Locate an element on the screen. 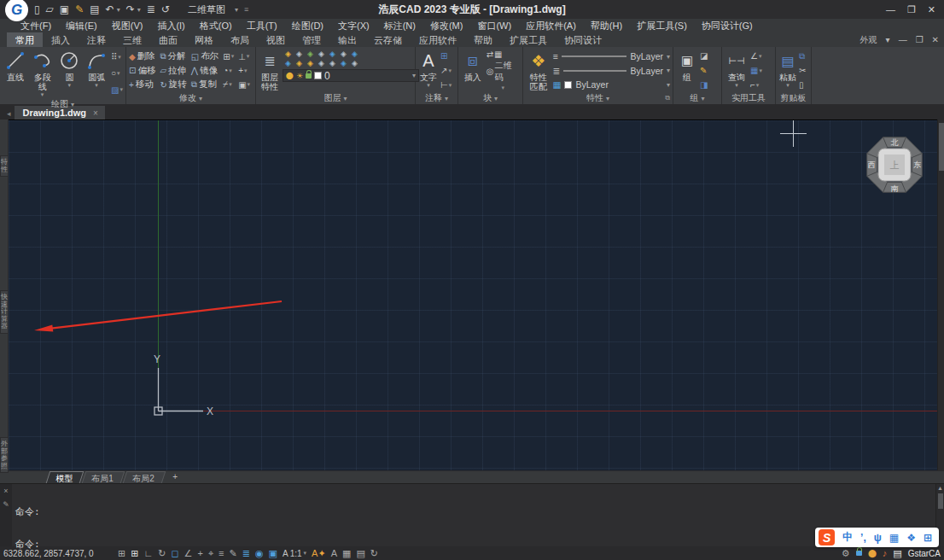  break-button: +▾ is located at coordinates (244, 71).